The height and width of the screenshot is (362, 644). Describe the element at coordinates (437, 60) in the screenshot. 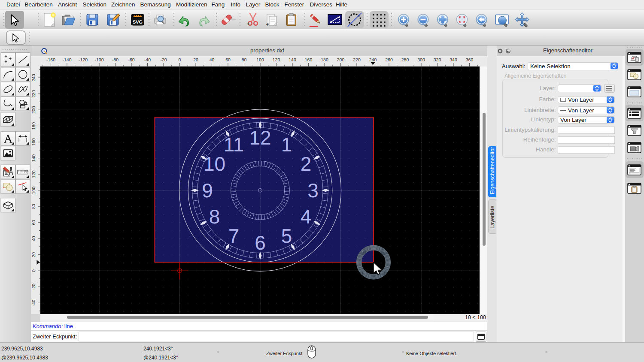

I see `svg-text: 320` at that location.